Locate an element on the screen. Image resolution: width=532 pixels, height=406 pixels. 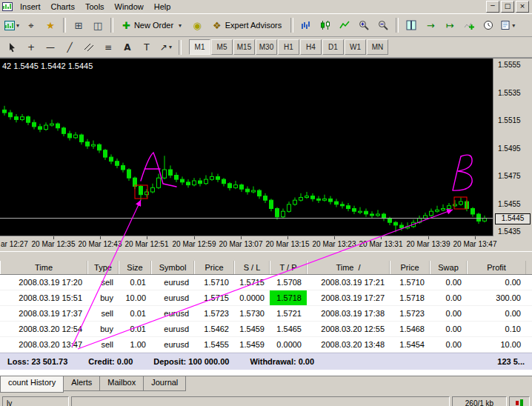
chart-shift-button: ↦ is located at coordinates (450, 25).